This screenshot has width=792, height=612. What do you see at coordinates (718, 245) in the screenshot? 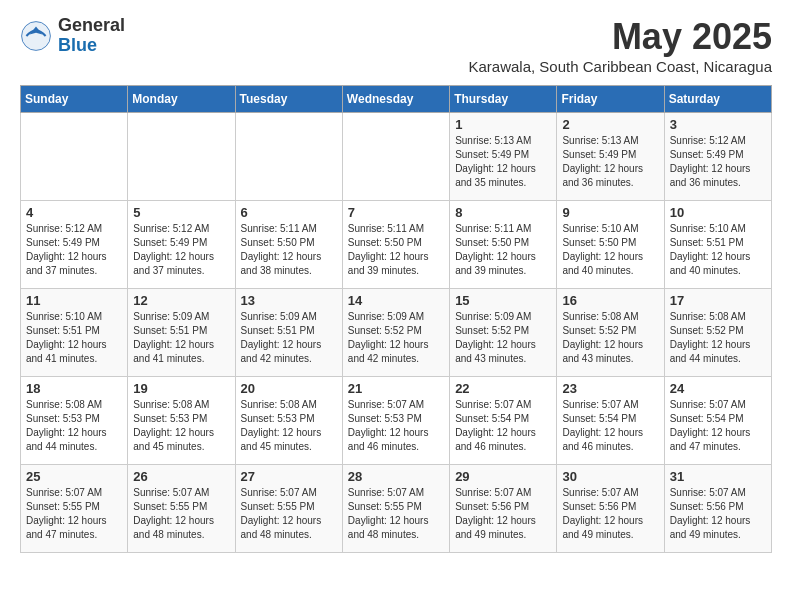
I see `calendar-cell: 10Sunrise: 5:10 AM Sunset: 5:51 PM Dayli…` at bounding box center [718, 245].